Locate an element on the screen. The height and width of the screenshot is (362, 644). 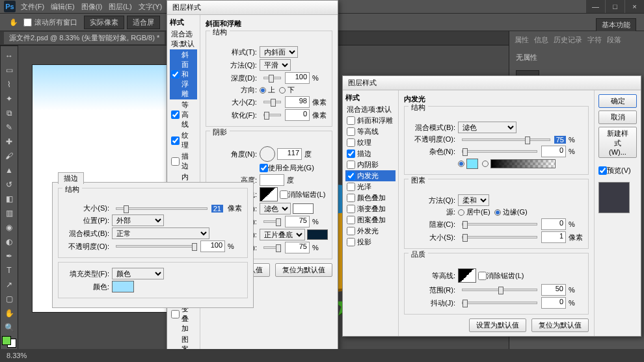
style2-coloroverlay: 颜色叠加 is located at coordinates (371, 198).